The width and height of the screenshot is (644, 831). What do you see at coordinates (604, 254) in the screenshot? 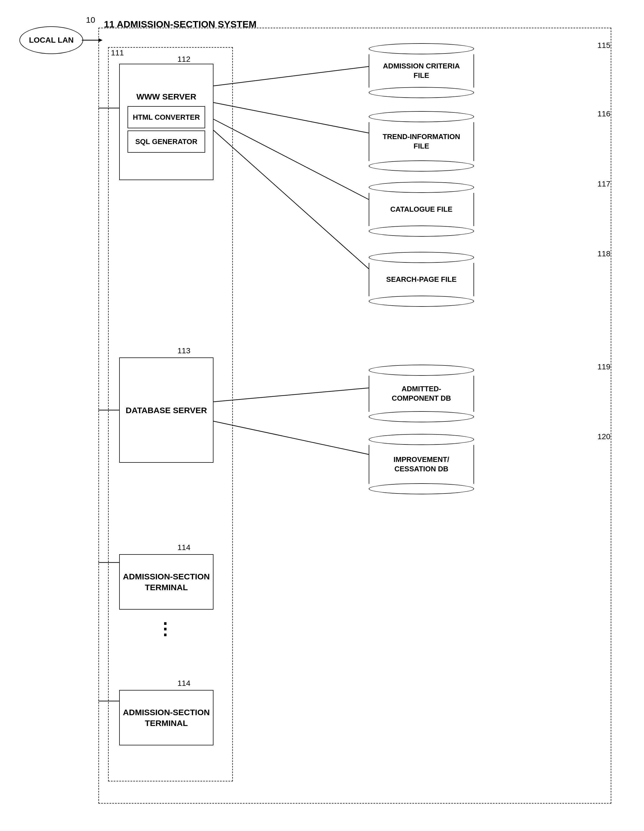
I see `ref-118: 118` at bounding box center [604, 254].